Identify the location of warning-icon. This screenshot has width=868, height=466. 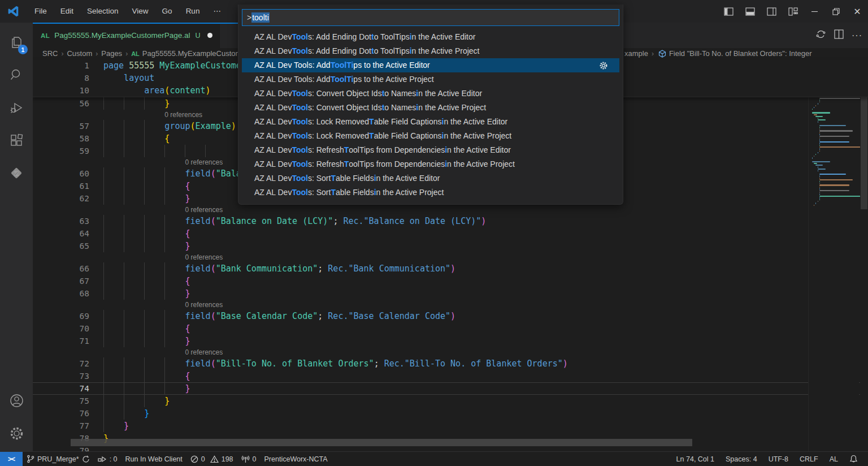
(215, 459).